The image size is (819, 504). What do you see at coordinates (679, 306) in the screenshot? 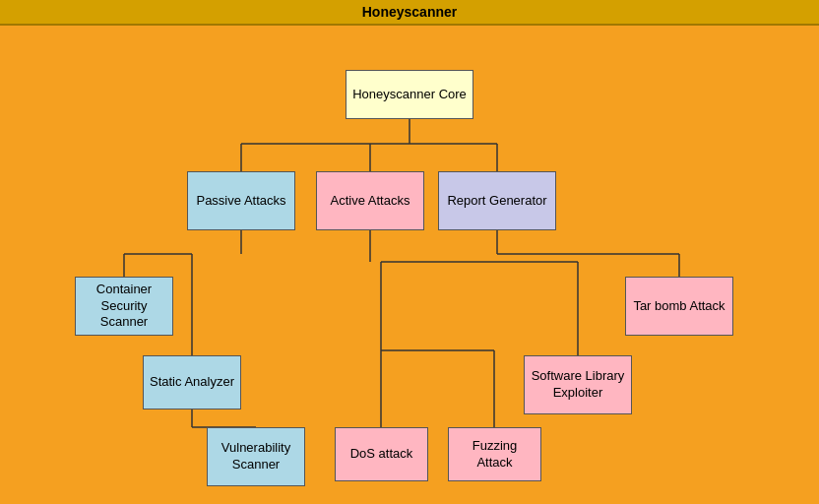
I see `node-tar: Tar bomb Attack` at bounding box center [679, 306].